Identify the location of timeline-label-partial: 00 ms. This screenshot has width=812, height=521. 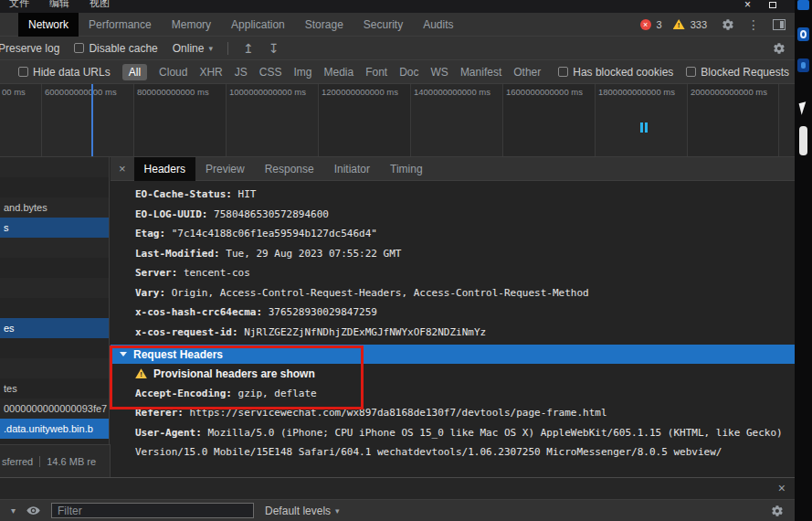
(14, 91).